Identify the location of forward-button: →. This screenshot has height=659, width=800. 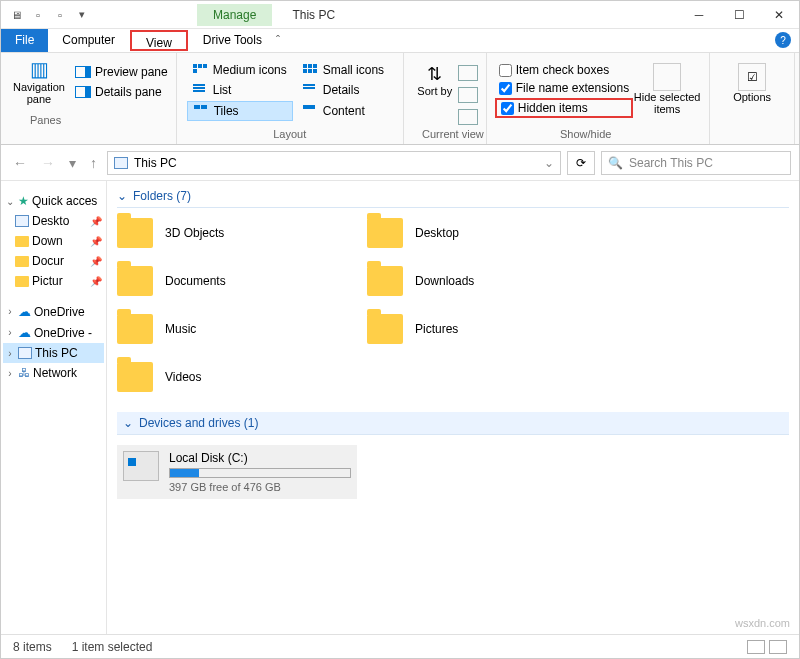
(48, 163).